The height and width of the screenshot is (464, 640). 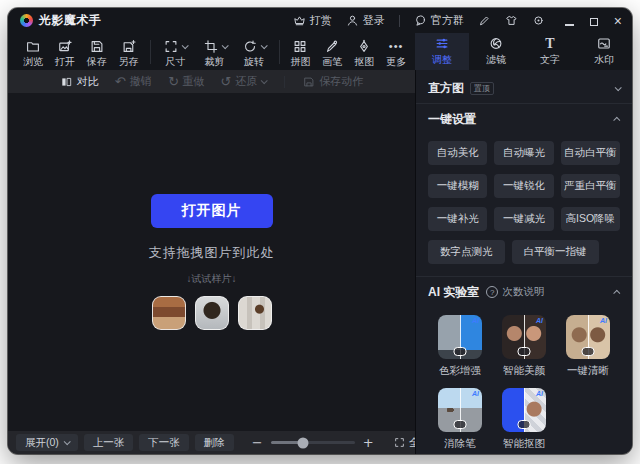 I want to click on maximize-icon, so click(x=594, y=22).